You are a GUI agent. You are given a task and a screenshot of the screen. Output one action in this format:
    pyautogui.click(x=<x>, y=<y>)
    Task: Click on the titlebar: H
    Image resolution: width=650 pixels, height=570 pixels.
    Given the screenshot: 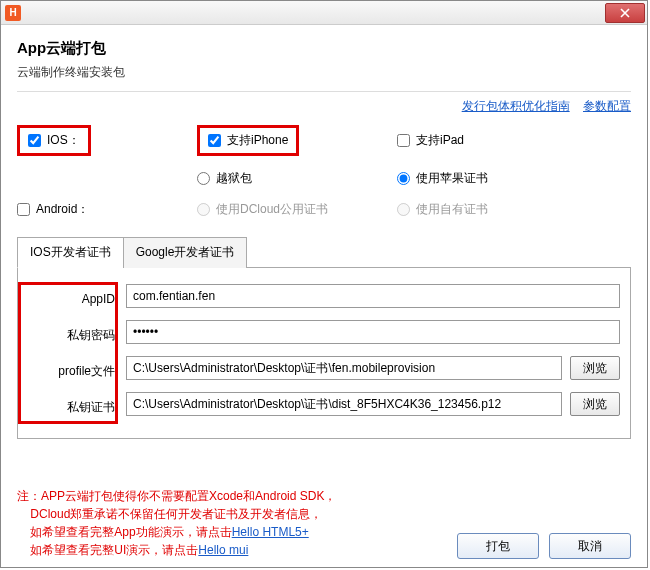 What is the action you would take?
    pyautogui.click(x=324, y=13)
    